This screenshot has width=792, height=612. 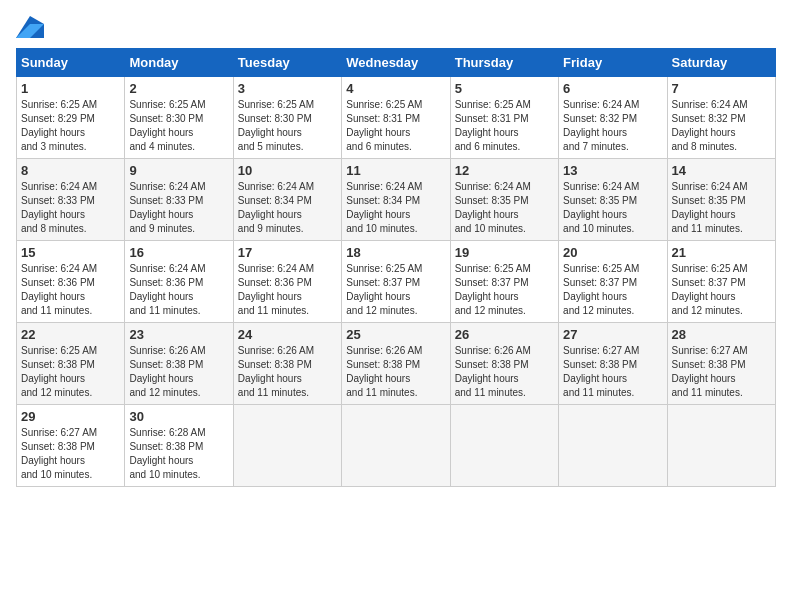 What do you see at coordinates (71, 446) in the screenshot?
I see `calendar-cell: 29 Sunrise: 6:27 AM Sunset: 8:38 PM Dayl…` at bounding box center [71, 446].